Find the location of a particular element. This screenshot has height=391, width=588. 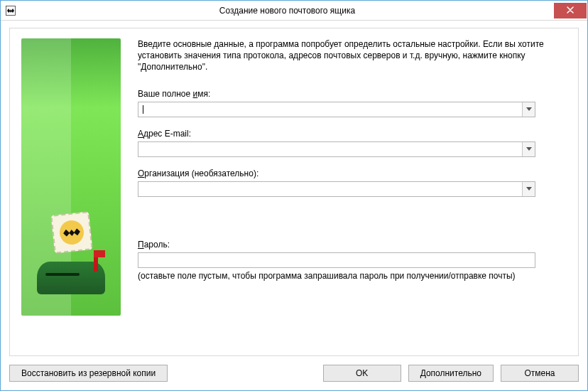

email-input-combo is located at coordinates (337, 149).